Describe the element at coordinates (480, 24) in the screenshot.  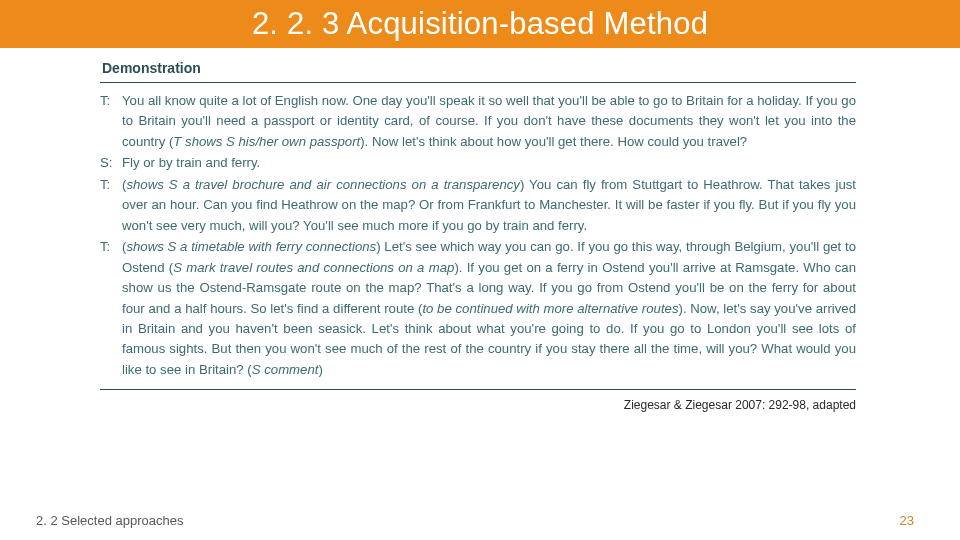
I see `slide-title: 2. 2. 3 Acquisition-based Method` at that location.